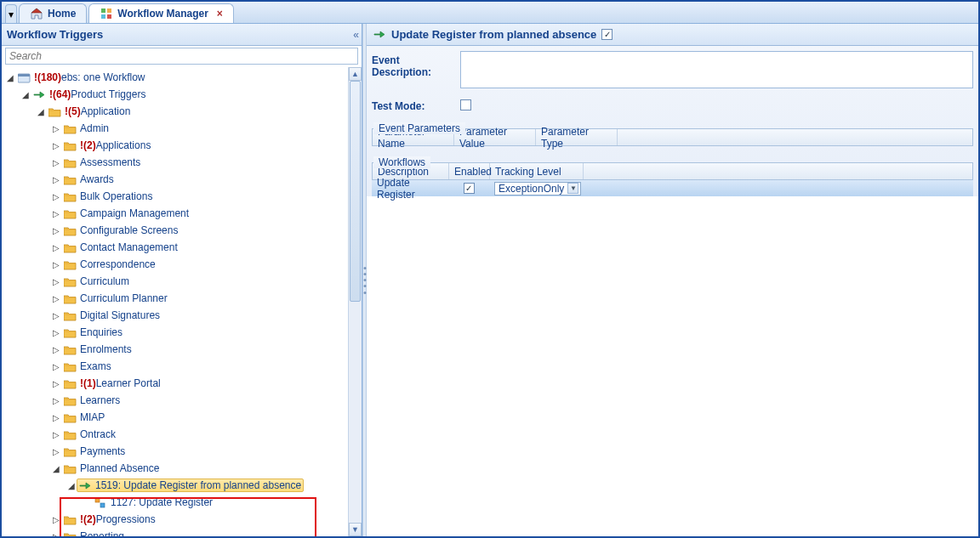  I want to click on tracking-level-dropdown: ExceptionOnly ▼, so click(538, 189).